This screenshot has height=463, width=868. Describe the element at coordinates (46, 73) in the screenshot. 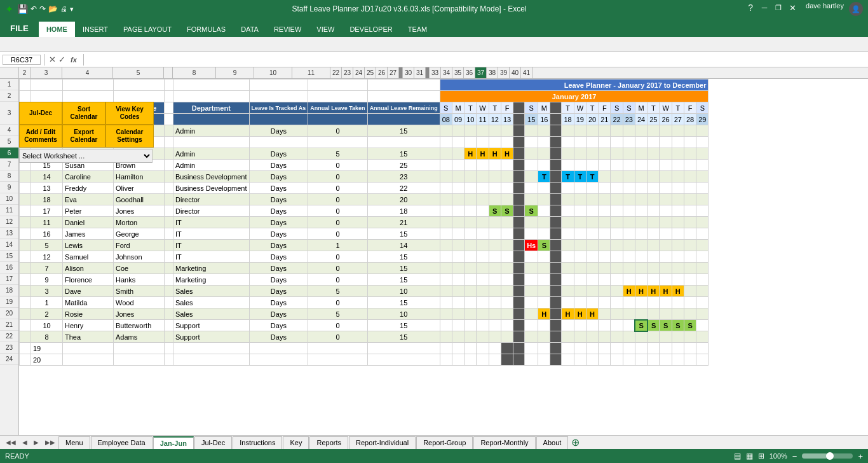

I see `col-header-3: 3` at that location.